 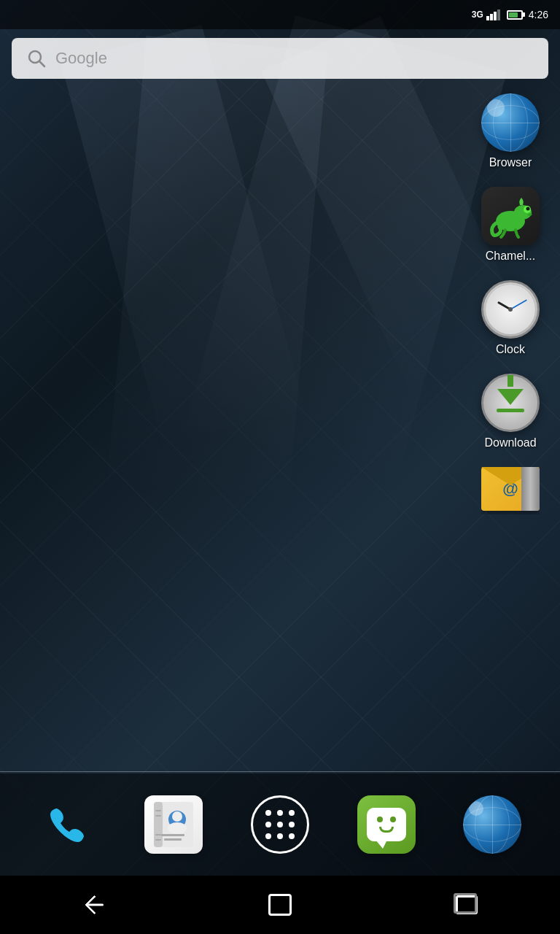 What do you see at coordinates (492, 825) in the screenshot?
I see `dock-icon-browser` at bounding box center [492, 825].